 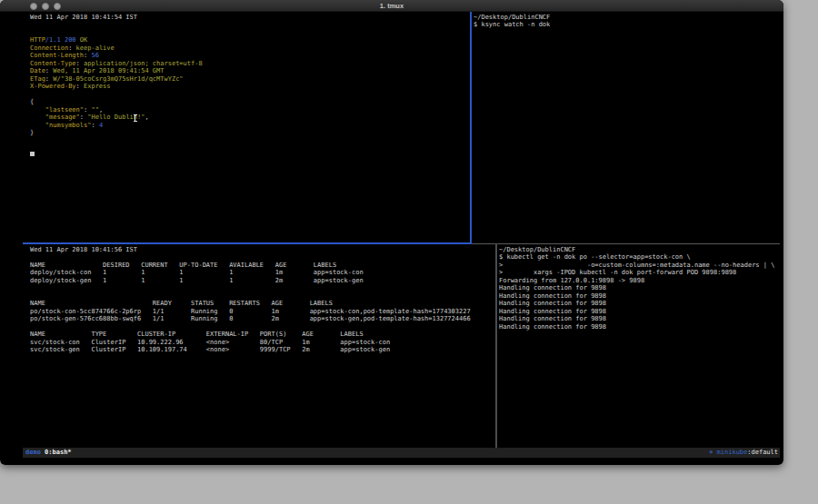 What do you see at coordinates (251, 282) in the screenshot?
I see `terminal-line: deploy/stock-gen 1 1 1 1 2m app=stock-ge…` at bounding box center [251, 282].